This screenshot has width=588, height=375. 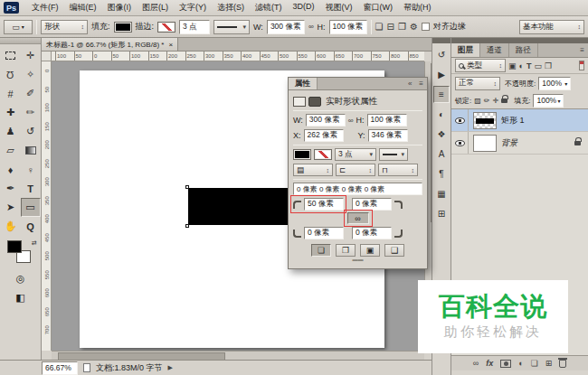 What do you see at coordinates (313, 170) in the screenshot?
I see `stroke-align-select: ▤↕` at bounding box center [313, 170].